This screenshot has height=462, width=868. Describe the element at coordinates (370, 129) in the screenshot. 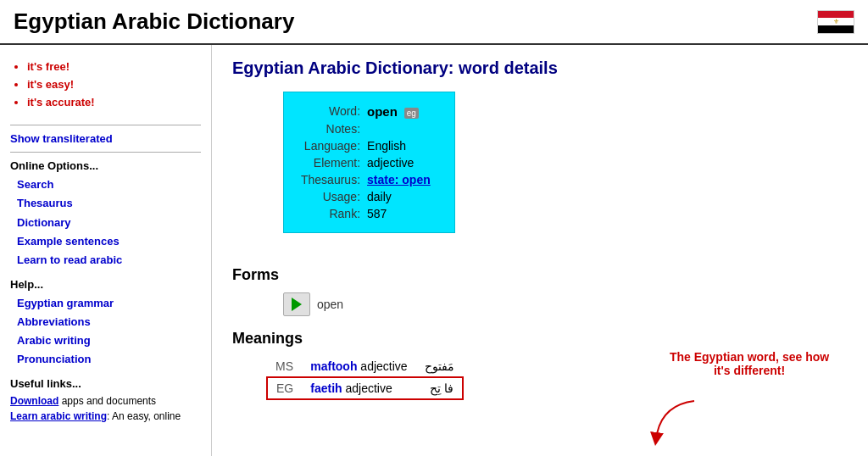

I see `notes-row: Notes:` at that location.